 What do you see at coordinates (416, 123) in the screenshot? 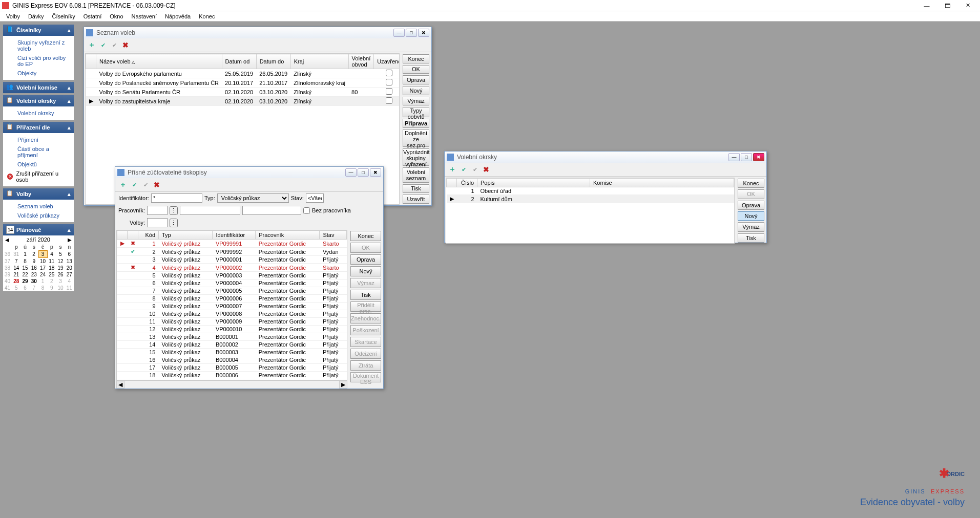
I see `panel-button: Příprava` at bounding box center [416, 123].